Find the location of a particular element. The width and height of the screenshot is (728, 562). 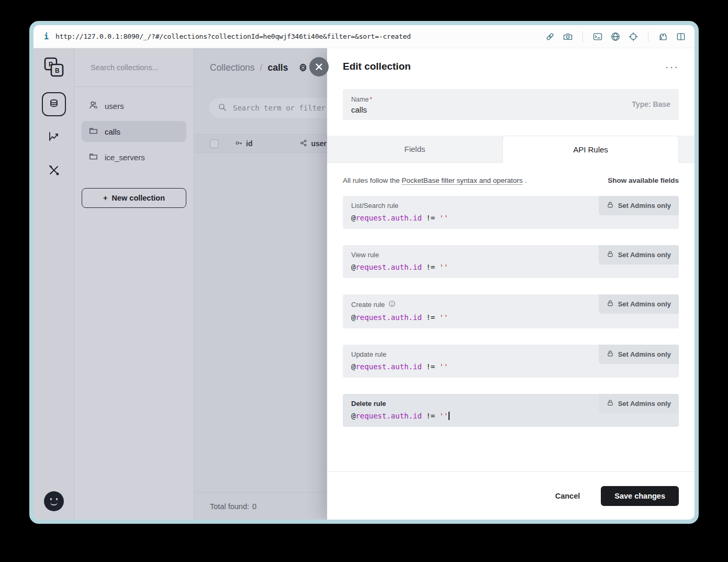

url-bar: i http://127.0.0.1:8090/_/?#/collections… is located at coordinates (364, 37).